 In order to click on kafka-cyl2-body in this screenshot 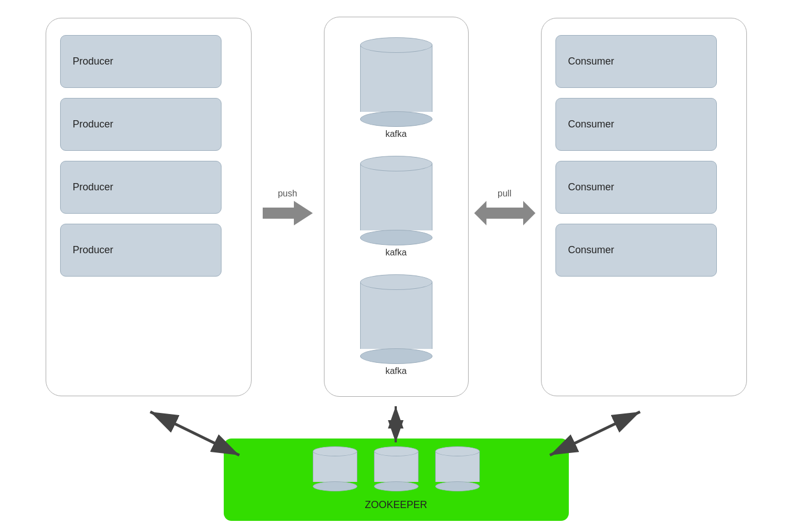, I will do `click(396, 197)`.